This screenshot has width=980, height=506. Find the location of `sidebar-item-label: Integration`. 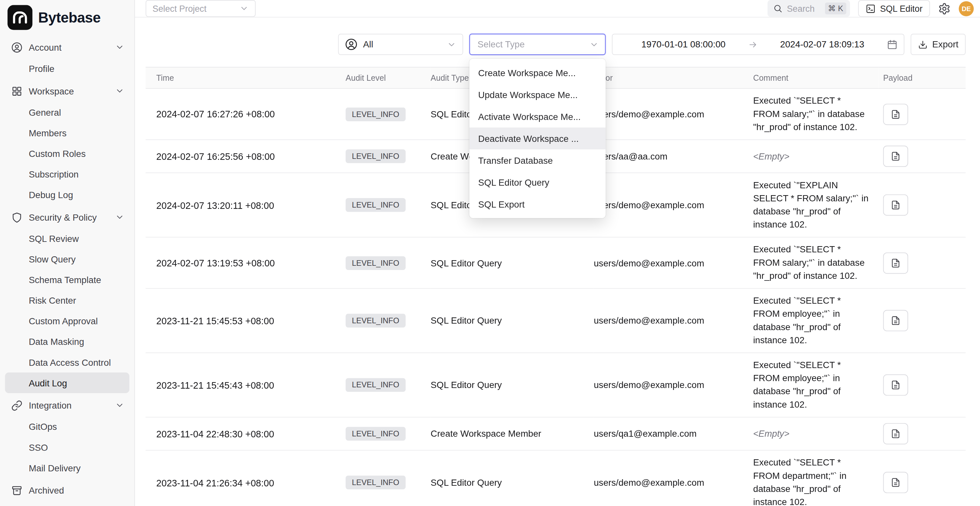

sidebar-item-label: Integration is located at coordinates (50, 406).